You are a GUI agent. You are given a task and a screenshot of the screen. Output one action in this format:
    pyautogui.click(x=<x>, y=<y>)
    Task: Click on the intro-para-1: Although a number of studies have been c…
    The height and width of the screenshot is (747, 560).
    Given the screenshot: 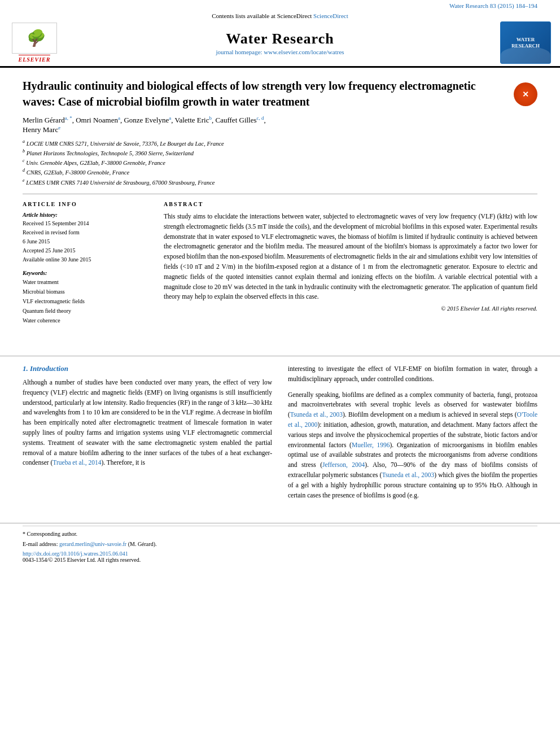 What is the action you would take?
    pyautogui.click(x=147, y=423)
    